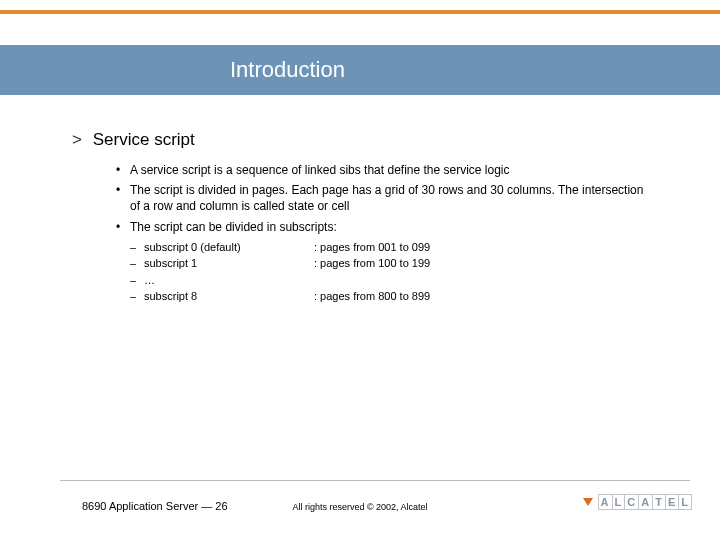 The height and width of the screenshot is (540, 720). I want to click on section-heading: > Service script, so click(370, 140).